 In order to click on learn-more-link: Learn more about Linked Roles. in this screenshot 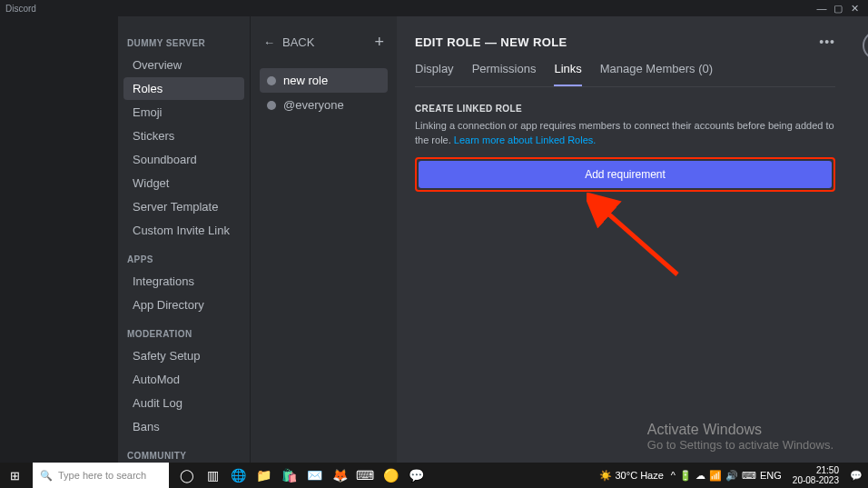, I will do `click(525, 140)`.